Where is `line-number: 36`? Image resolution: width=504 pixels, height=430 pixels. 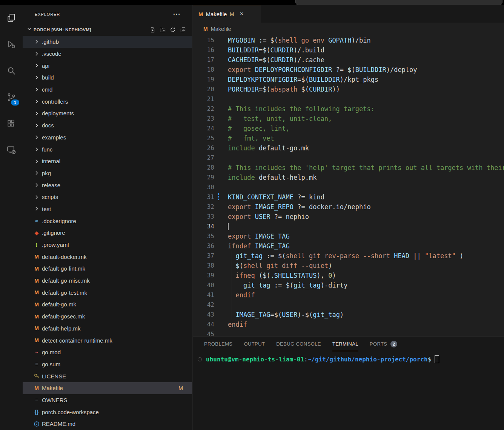
line-number: 36 is located at coordinates (211, 246).